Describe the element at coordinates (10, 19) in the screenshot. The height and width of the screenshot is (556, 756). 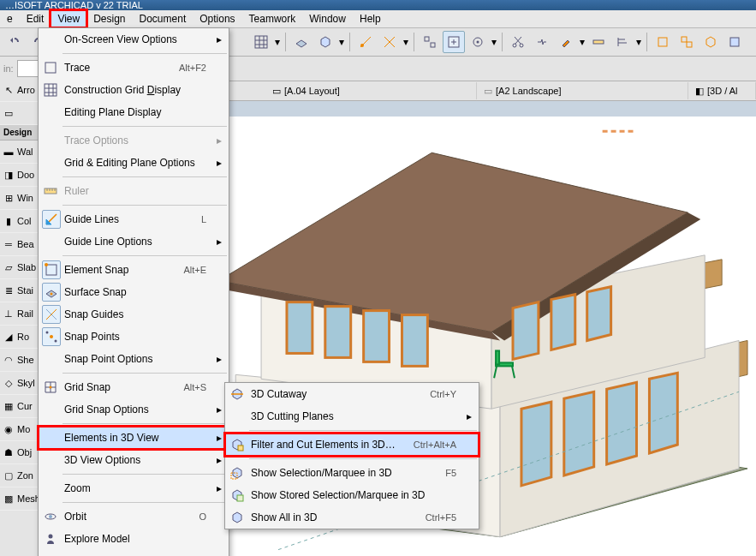
I see `menu-file: e` at that location.